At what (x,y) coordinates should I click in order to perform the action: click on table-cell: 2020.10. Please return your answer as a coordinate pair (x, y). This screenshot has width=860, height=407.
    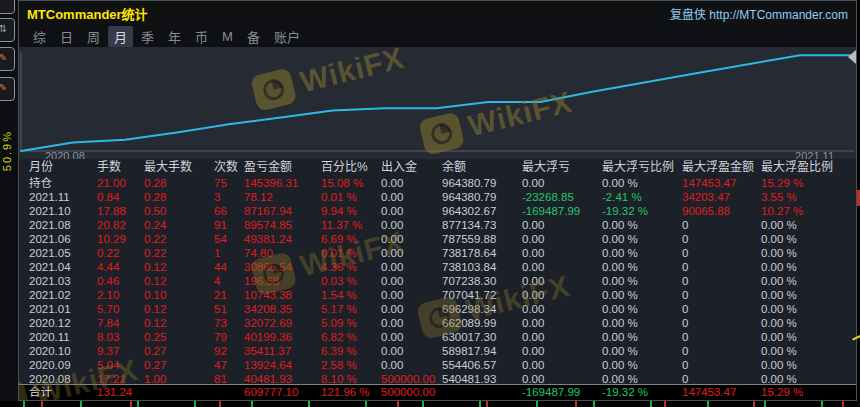
    Looking at the image, I should click on (63, 351).